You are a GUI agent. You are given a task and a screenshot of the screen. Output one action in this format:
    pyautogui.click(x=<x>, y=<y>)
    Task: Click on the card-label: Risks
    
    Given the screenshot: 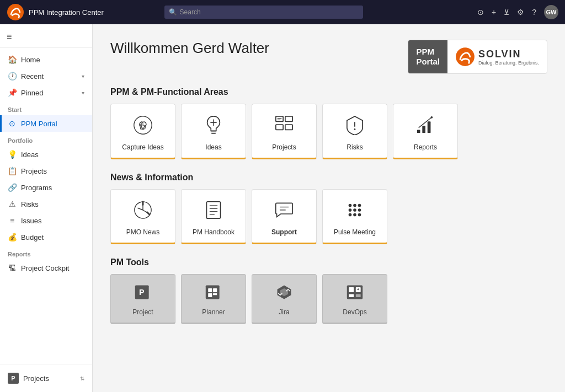 What is the action you would take?
    pyautogui.click(x=354, y=147)
    